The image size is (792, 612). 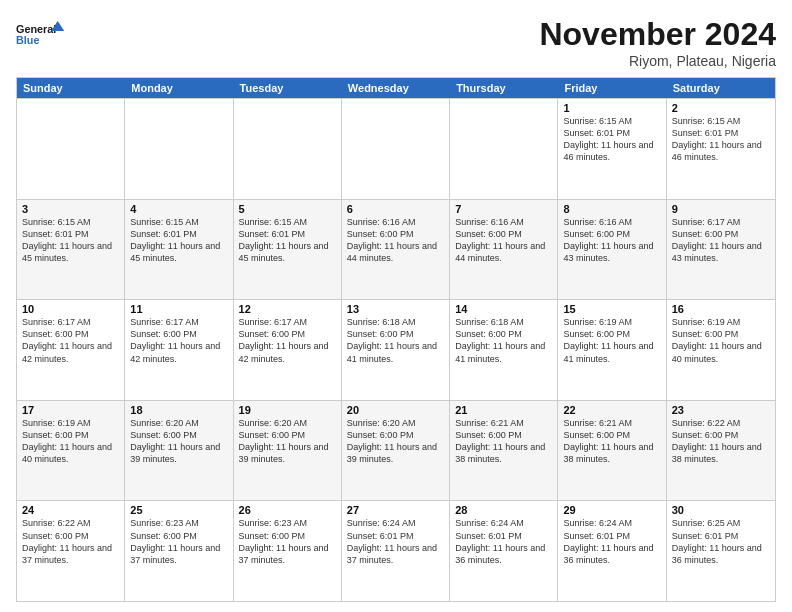 What do you see at coordinates (721, 510) in the screenshot?
I see `day-number: 30` at bounding box center [721, 510].